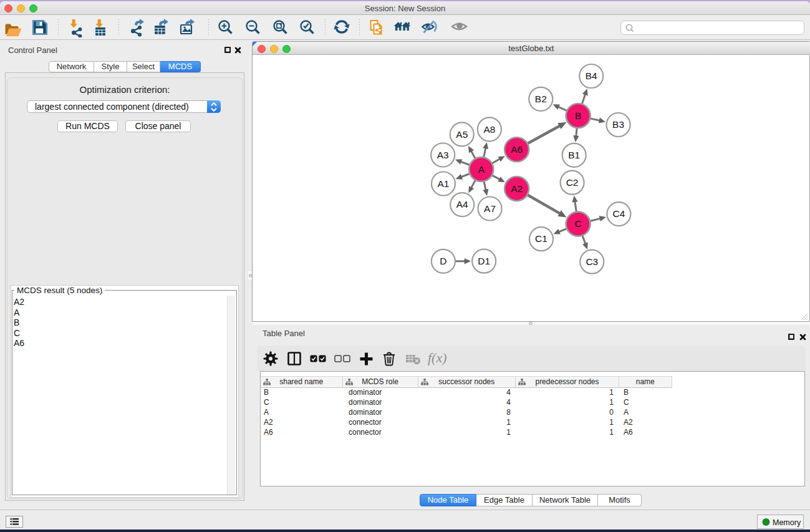 This screenshot has width=810, height=532. Describe the element at coordinates (463, 205) in the screenshot. I see `svg-text: A4` at that location.